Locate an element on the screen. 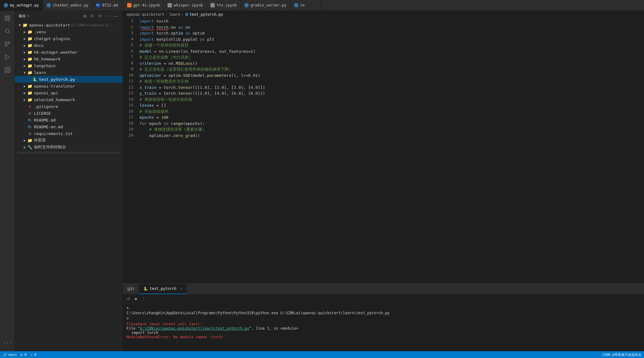 This screenshot has width=644, height=358. tree-item-docs: ▶ 📁 docs is located at coordinates (69, 45).